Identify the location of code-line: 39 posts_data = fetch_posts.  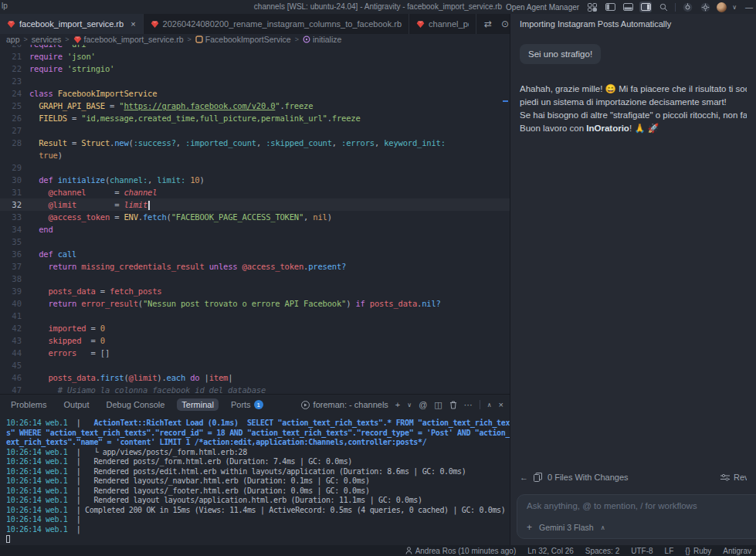
(255, 291).